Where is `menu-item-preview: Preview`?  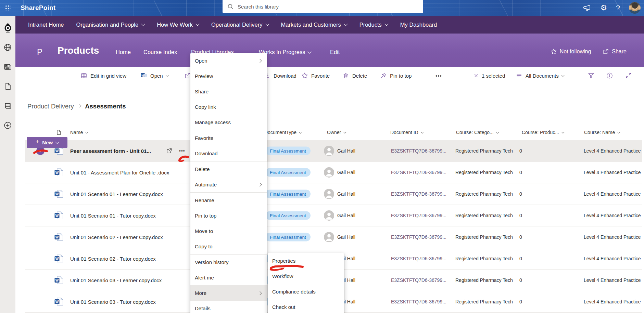 menu-item-preview: Preview is located at coordinates (229, 76).